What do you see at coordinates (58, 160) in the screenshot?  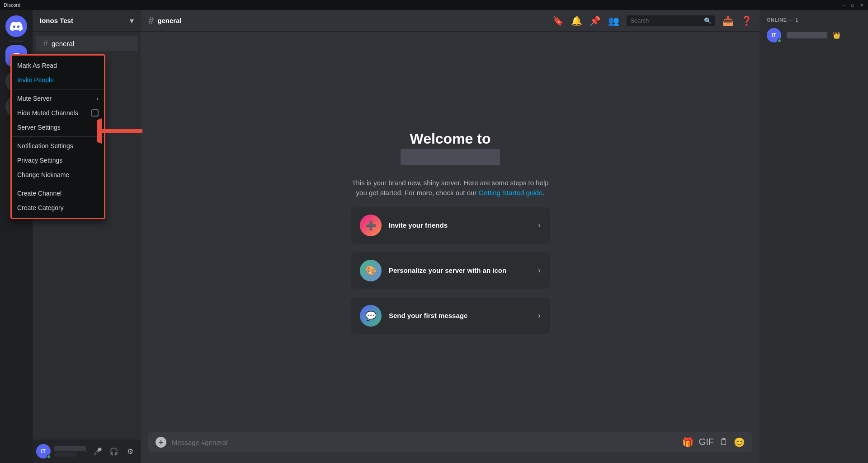 I see `ctx-privacy-settings: Privacy Settings` at bounding box center [58, 160].